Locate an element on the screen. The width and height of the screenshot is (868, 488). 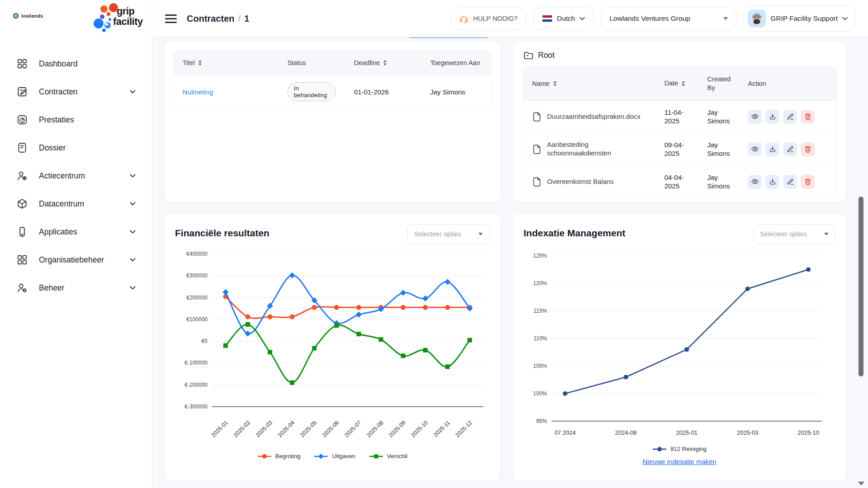
svg-text: 2025-10 is located at coordinates (808, 433).